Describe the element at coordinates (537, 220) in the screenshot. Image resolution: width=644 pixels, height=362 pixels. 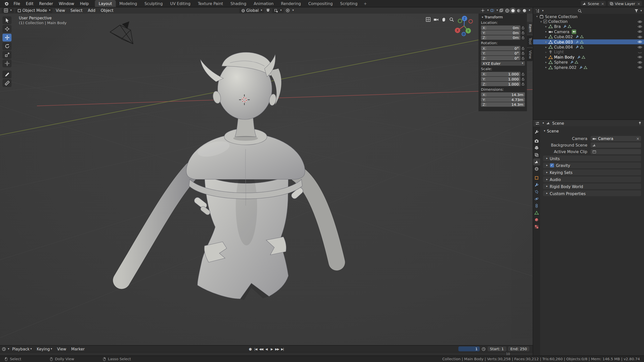
I see `tab-material` at that location.